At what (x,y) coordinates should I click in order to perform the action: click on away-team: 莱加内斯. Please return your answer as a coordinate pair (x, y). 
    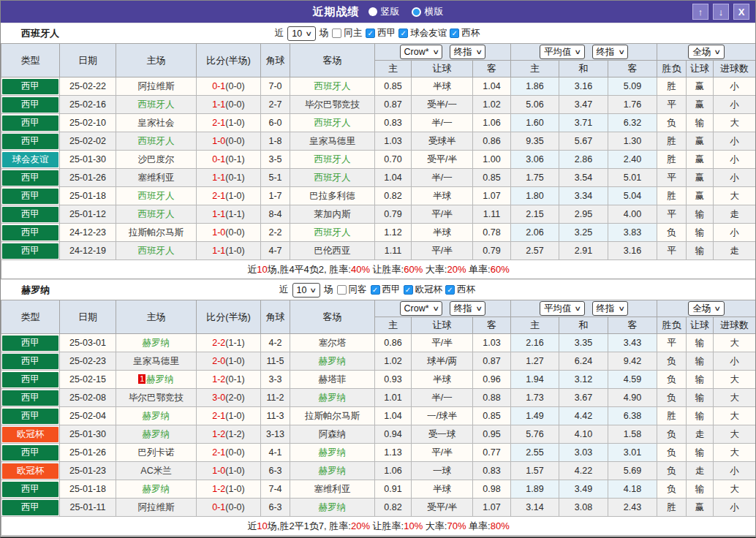
    Looking at the image, I should click on (333, 215).